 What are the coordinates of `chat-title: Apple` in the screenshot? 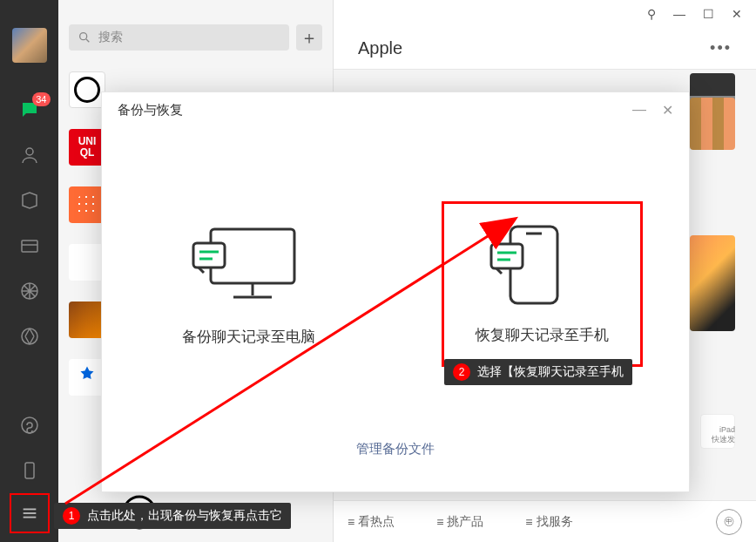 It's located at (380, 49).